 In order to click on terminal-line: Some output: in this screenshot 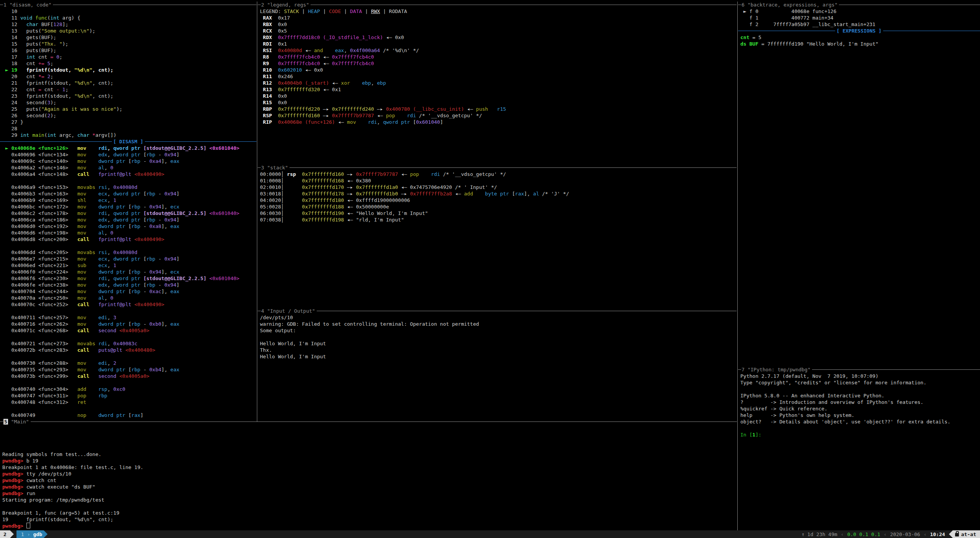, I will do `click(498, 330)`.